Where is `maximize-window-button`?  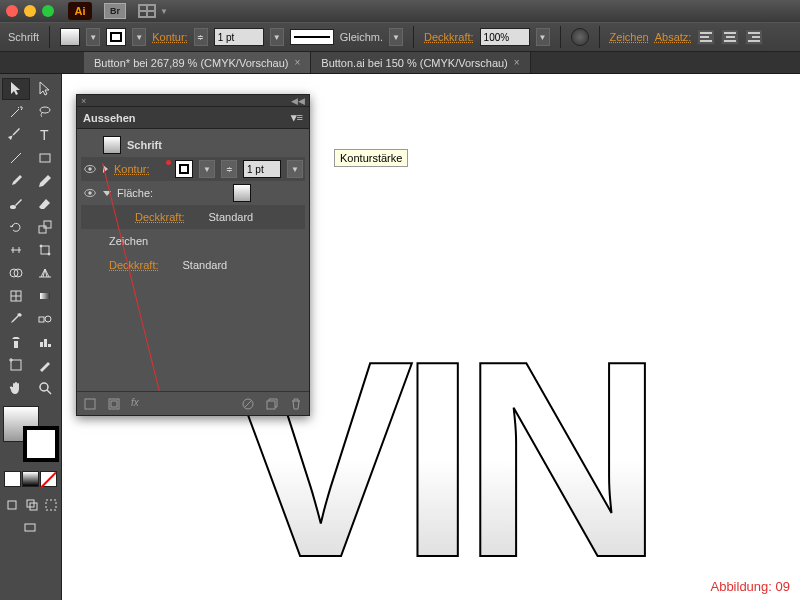
maximize-window-button is located at coordinates (48, 11).